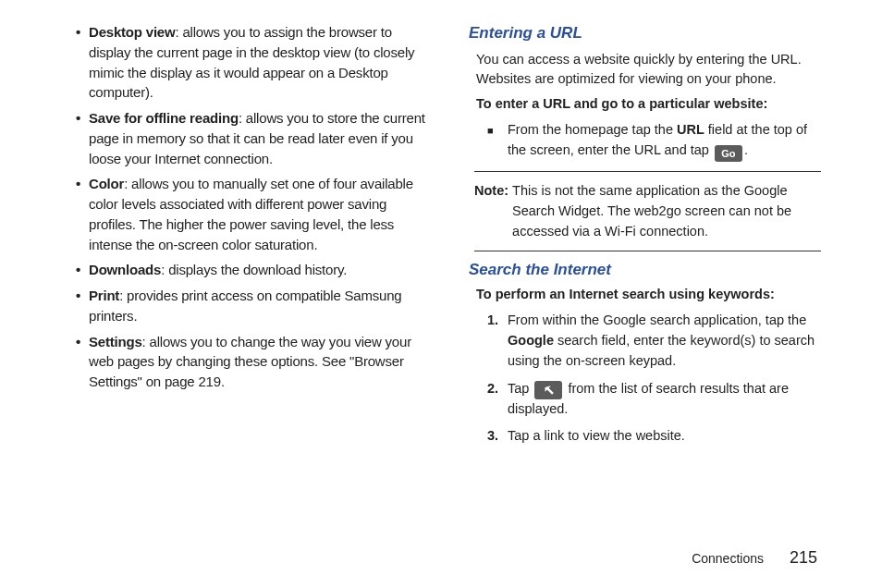 Image resolution: width=882 pixels, height=588 pixels. Describe the element at coordinates (246, 305) in the screenshot. I see `feature-desc: : provides print access on compatible Sa…` at that location.